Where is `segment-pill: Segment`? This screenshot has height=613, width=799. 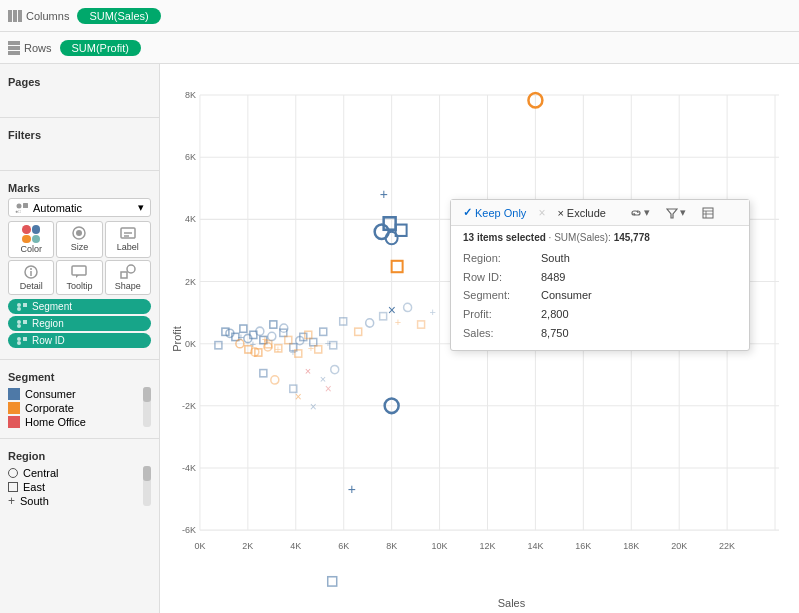
segment-pill: Segment is located at coordinates (80, 306).